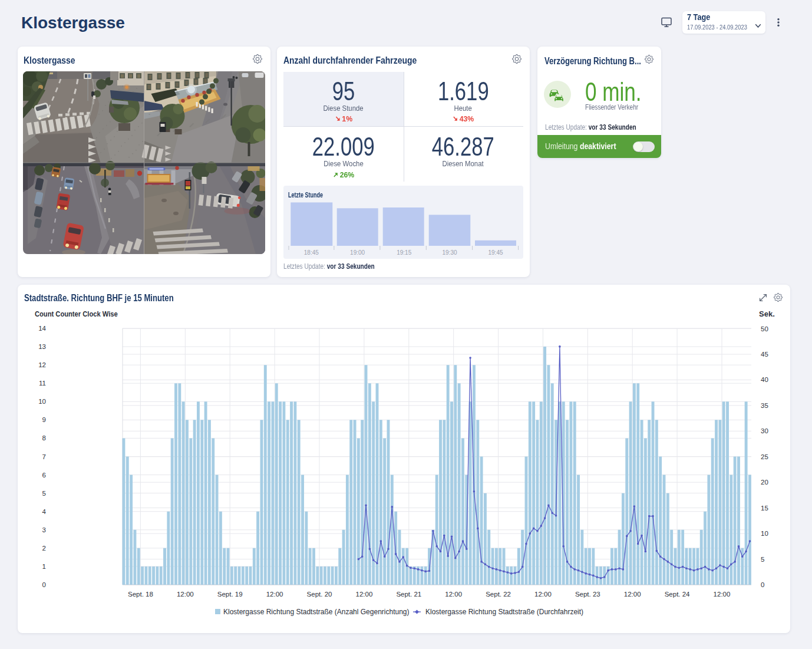 The image size is (812, 649). I want to click on svg-text: Sek., so click(767, 314).